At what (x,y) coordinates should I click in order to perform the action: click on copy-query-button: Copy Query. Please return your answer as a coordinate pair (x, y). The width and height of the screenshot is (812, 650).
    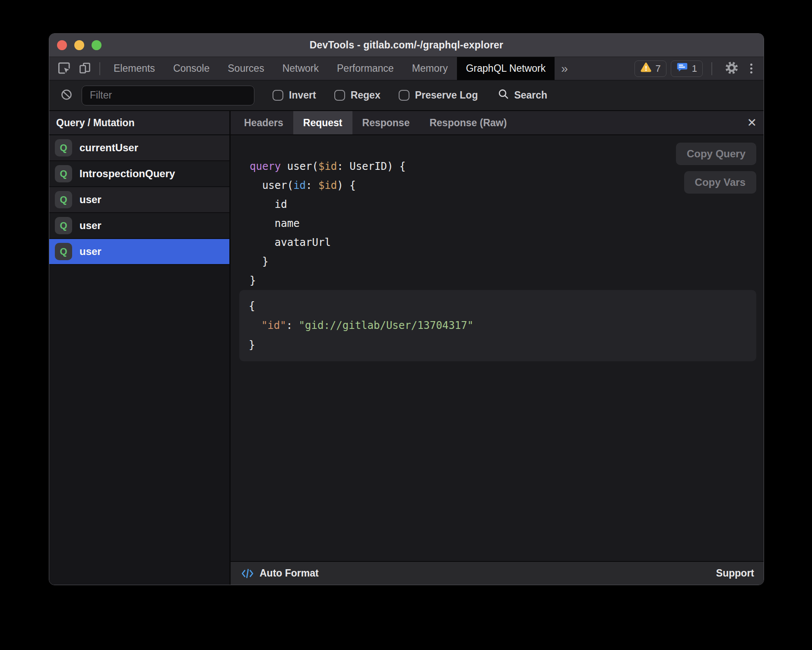
    Looking at the image, I should click on (716, 154).